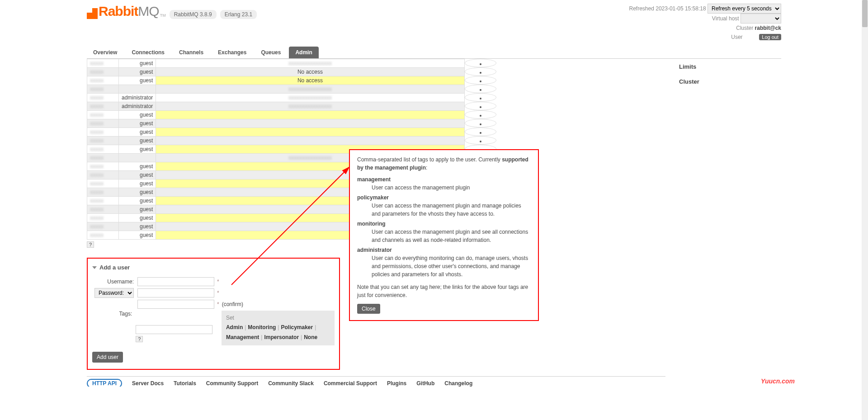  I want to click on user-label: User, so click(737, 37).